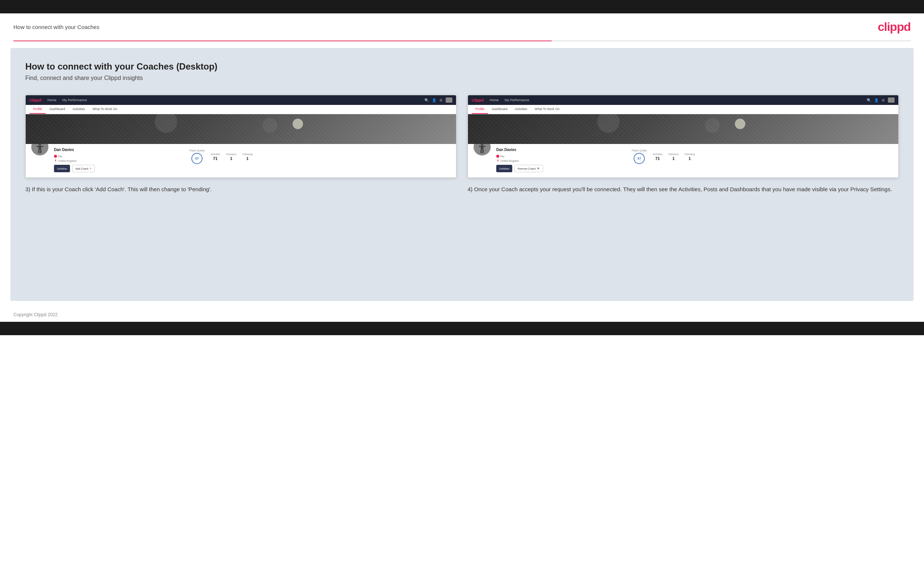 Image resolution: width=924 pixels, height=577 pixels. Describe the element at coordinates (869, 100) in the screenshot. I see `search-icon-right: 🔍` at that location.